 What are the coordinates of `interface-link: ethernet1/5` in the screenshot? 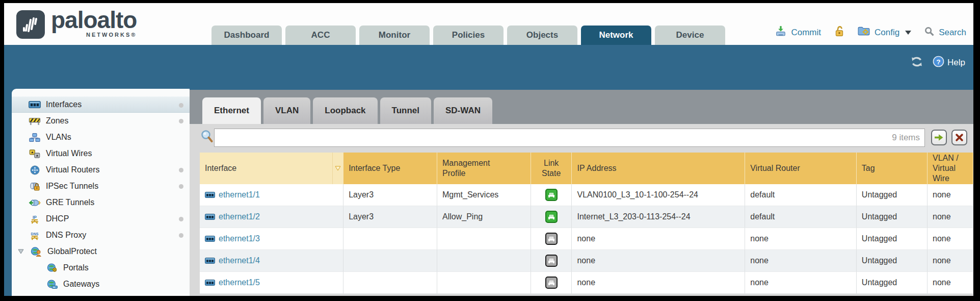 It's located at (240, 283).